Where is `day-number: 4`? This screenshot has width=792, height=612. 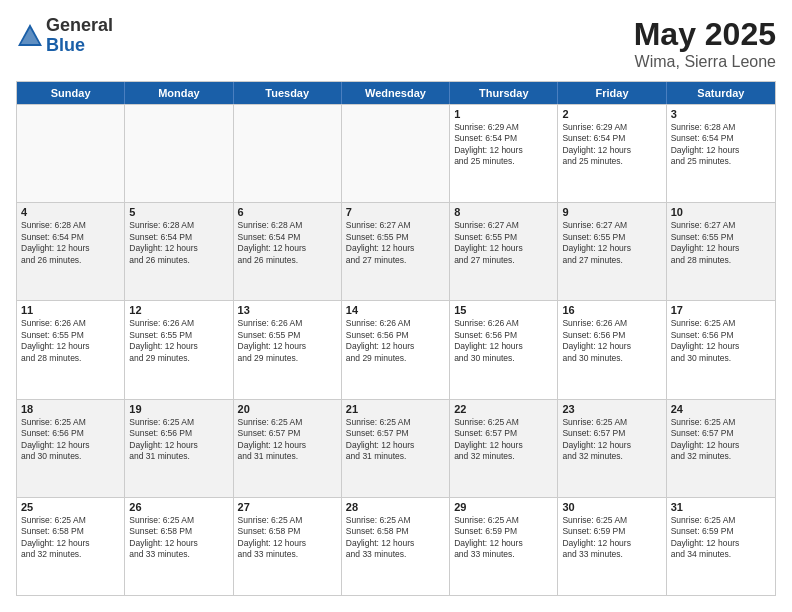 day-number: 4 is located at coordinates (70, 212).